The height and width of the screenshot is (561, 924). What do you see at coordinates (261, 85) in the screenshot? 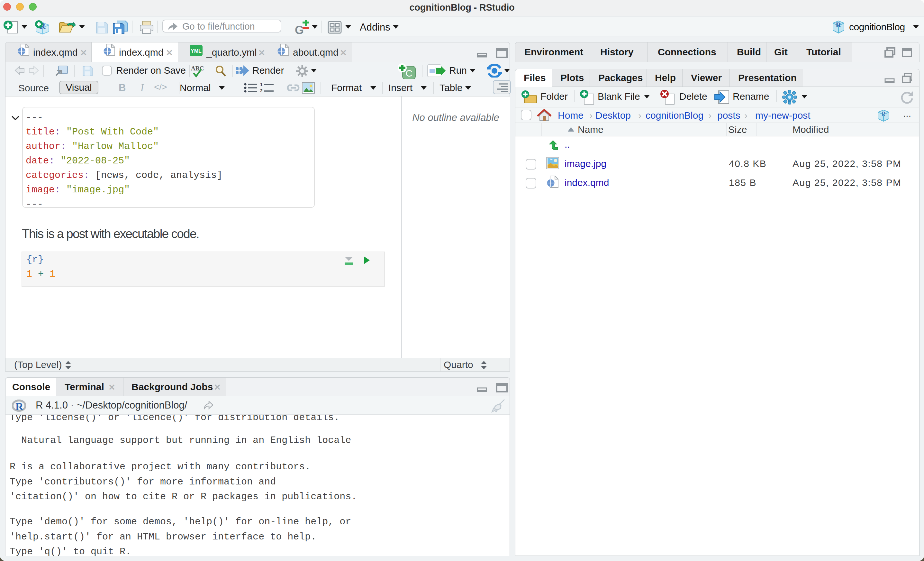
I see `svg-text: 1` at bounding box center [261, 85].